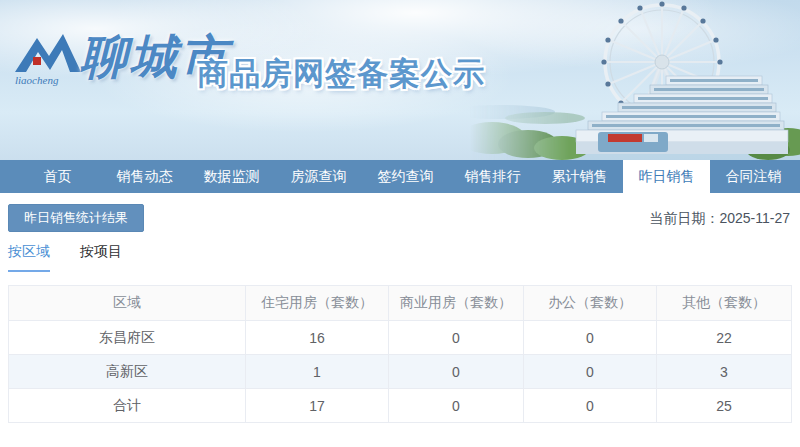 This screenshot has height=447, width=800. I want to click on nav-item-3: 数据监测, so click(232, 176).